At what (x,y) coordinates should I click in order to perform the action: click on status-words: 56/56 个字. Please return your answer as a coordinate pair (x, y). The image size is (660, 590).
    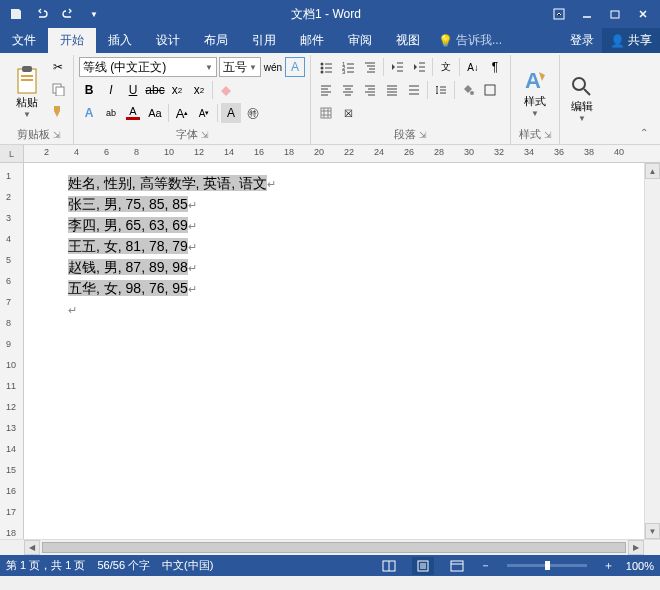
    Looking at the image, I should click on (124, 566).